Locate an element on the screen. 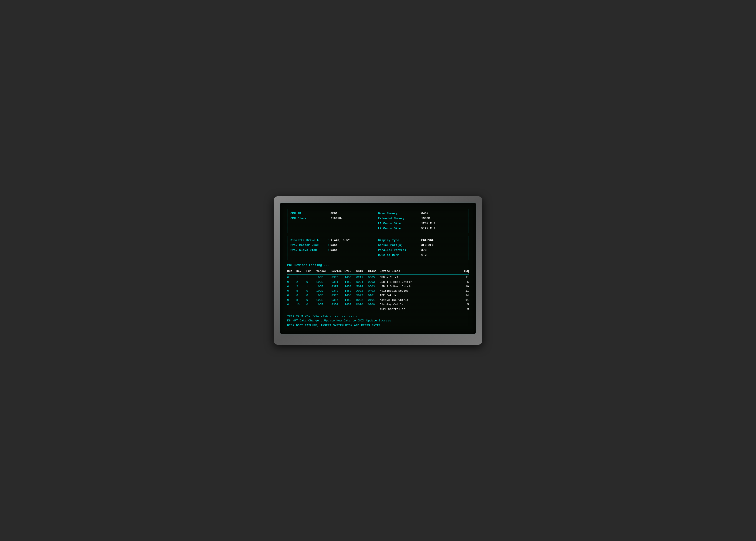 The height and width of the screenshot is (541, 756). pci-devclass: Multimedia Device is located at coordinates (420, 291).